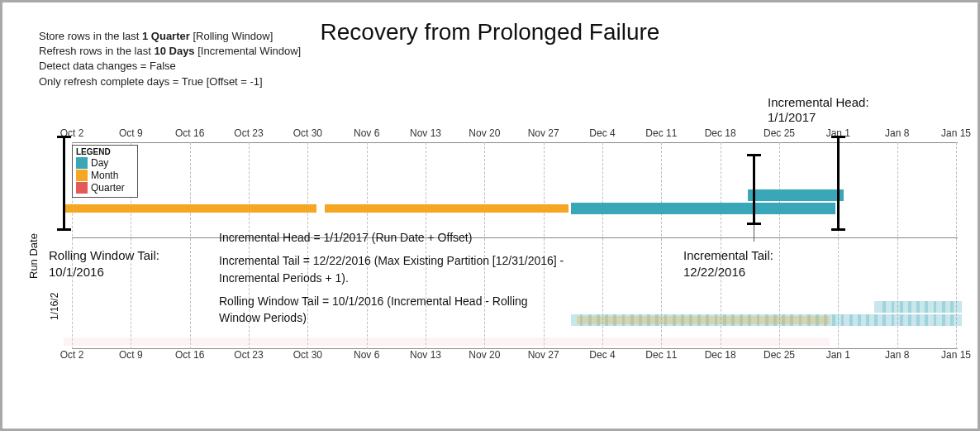 The width and height of the screenshot is (980, 431). I want to click on meta-store-pre: Store rows in the last, so click(91, 36).